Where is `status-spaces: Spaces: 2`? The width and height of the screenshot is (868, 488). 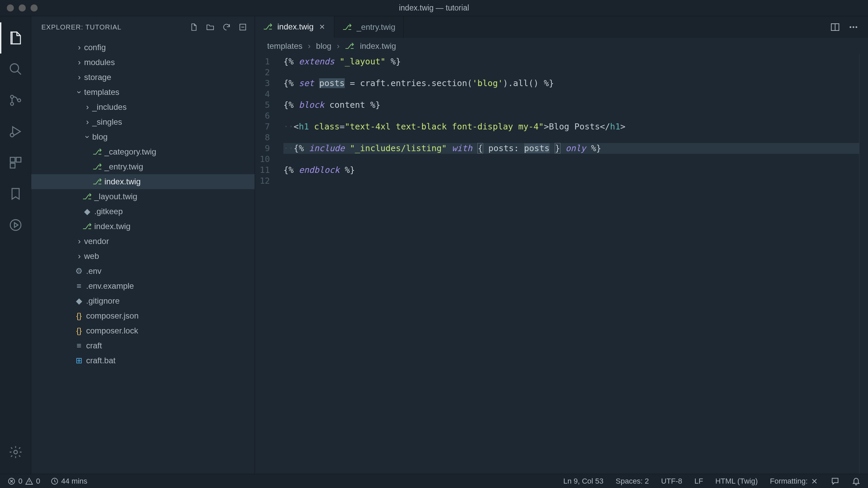 status-spaces: Spaces: 2 is located at coordinates (632, 481).